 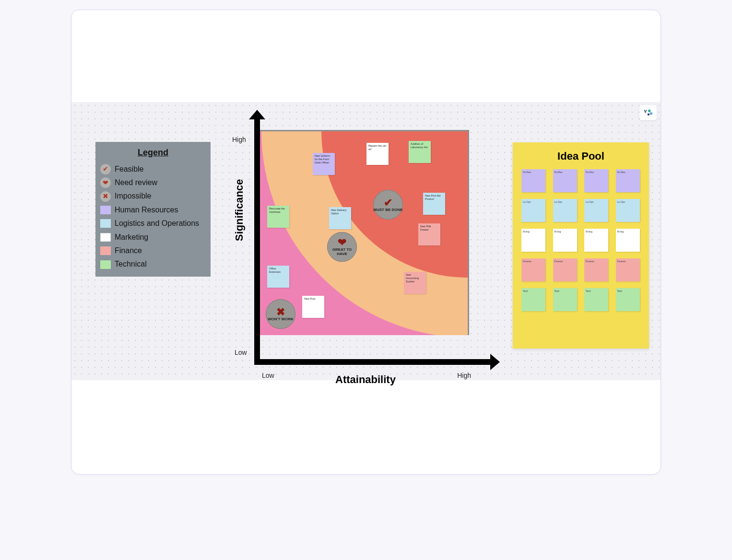 I want to click on status-badge-icon: ✔, so click(x=106, y=169).